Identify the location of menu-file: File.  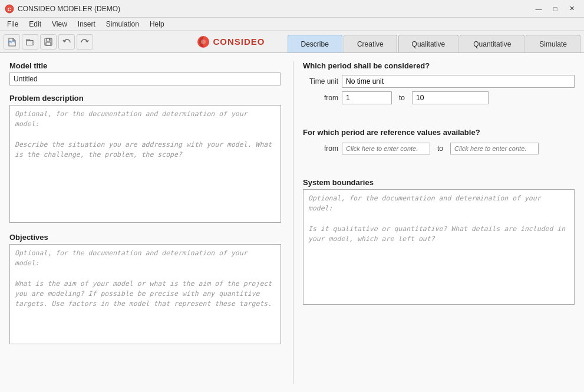
(13, 24).